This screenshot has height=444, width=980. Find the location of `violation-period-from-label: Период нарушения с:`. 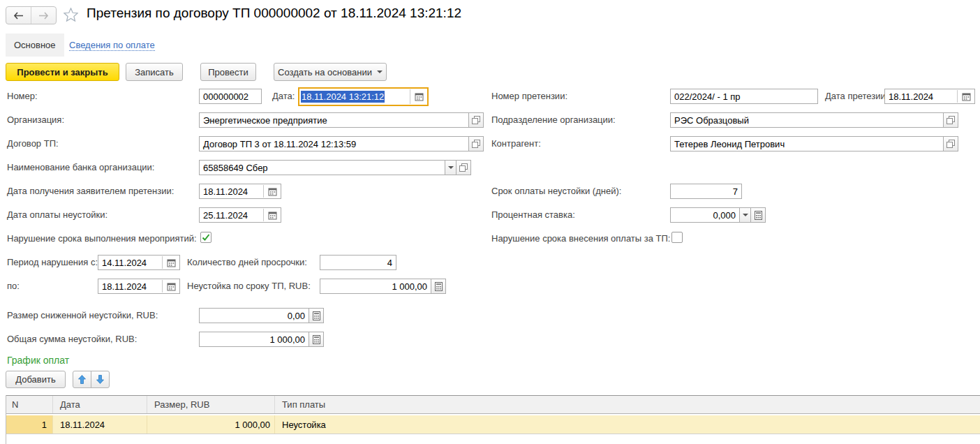

violation-period-from-label: Период нарушения с: is located at coordinates (52, 262).